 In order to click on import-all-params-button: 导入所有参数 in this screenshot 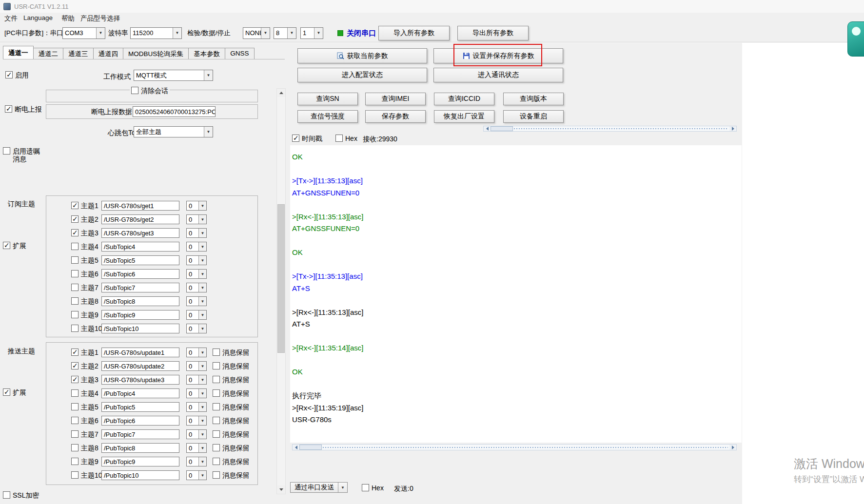, I will do `click(414, 33)`.